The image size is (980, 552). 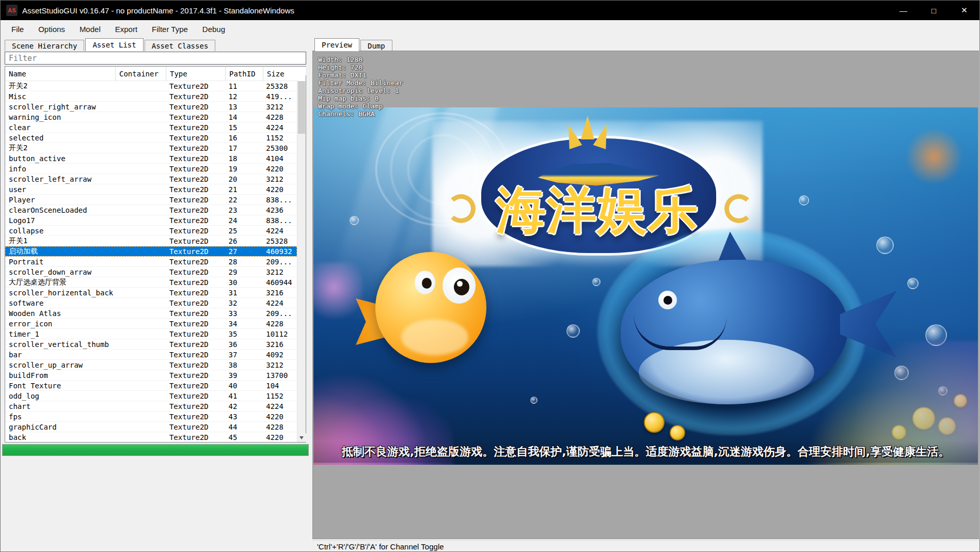 What do you see at coordinates (151, 324) in the screenshot?
I see `table-row: error_iconTexture2D344228` at bounding box center [151, 324].